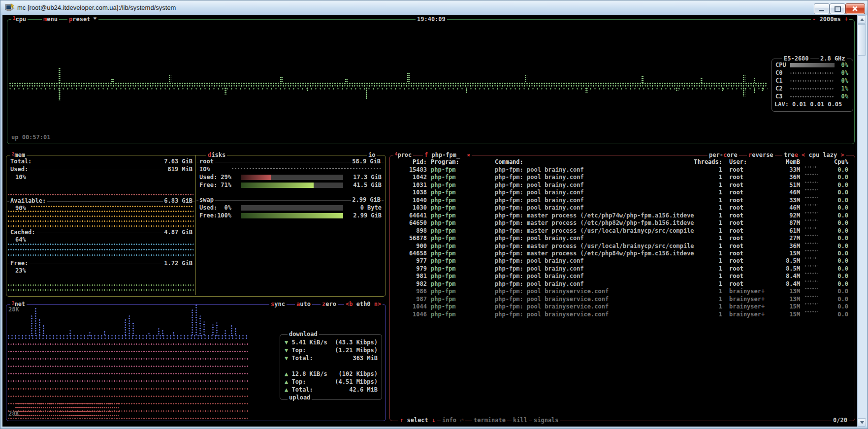  What do you see at coordinates (520, 420) in the screenshot?
I see `kill-button: kill` at bounding box center [520, 420].